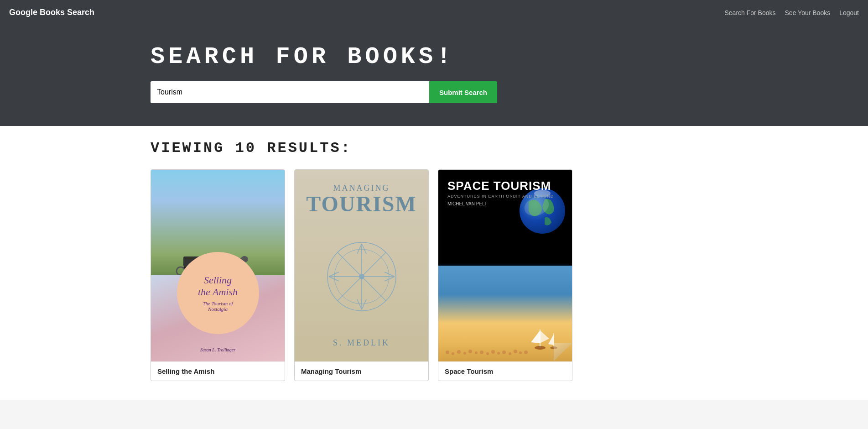 This screenshot has width=868, height=429. I want to click on book-title-label: Managing Tourism, so click(361, 371).